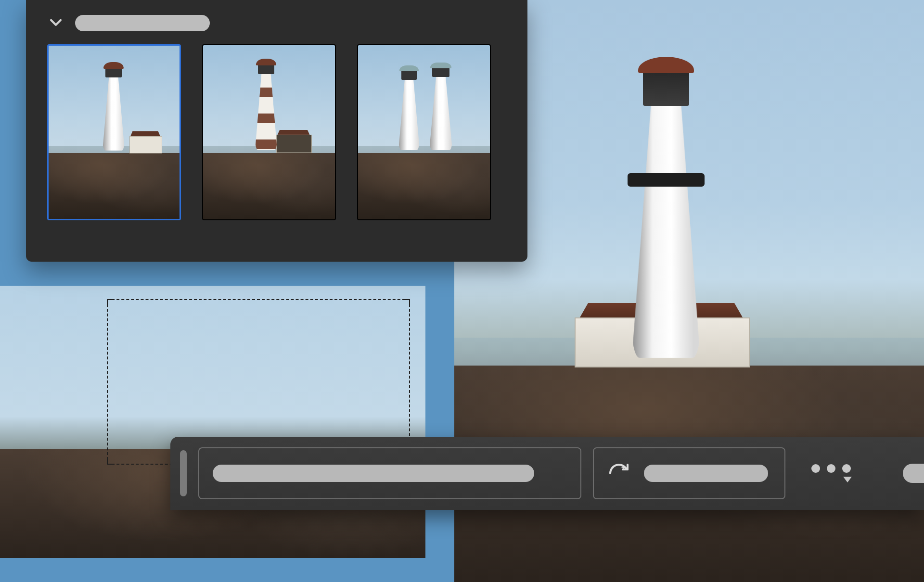 The image size is (924, 582). I want to click on dropdown-caret-icon, so click(847, 480).